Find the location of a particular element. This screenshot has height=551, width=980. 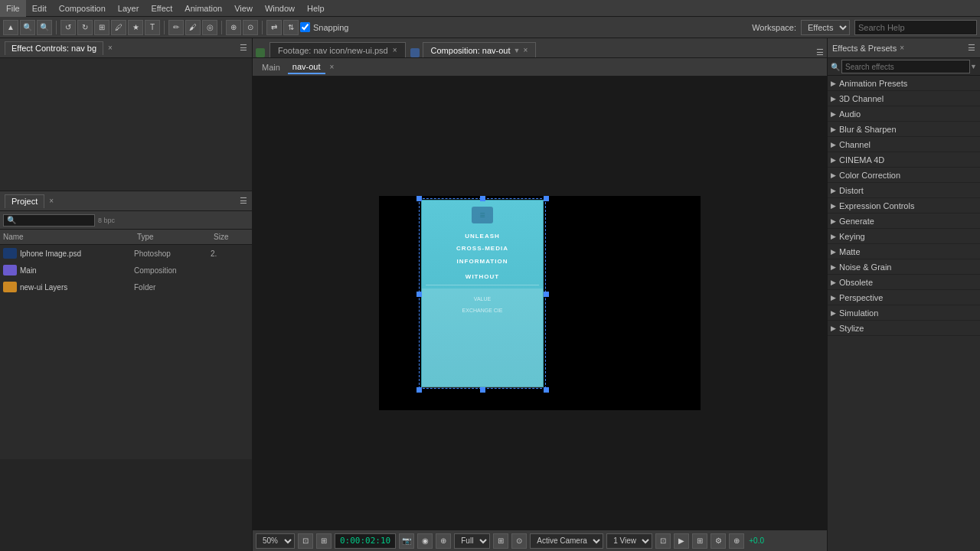

axes-btn: ⊕ is located at coordinates (737, 541).